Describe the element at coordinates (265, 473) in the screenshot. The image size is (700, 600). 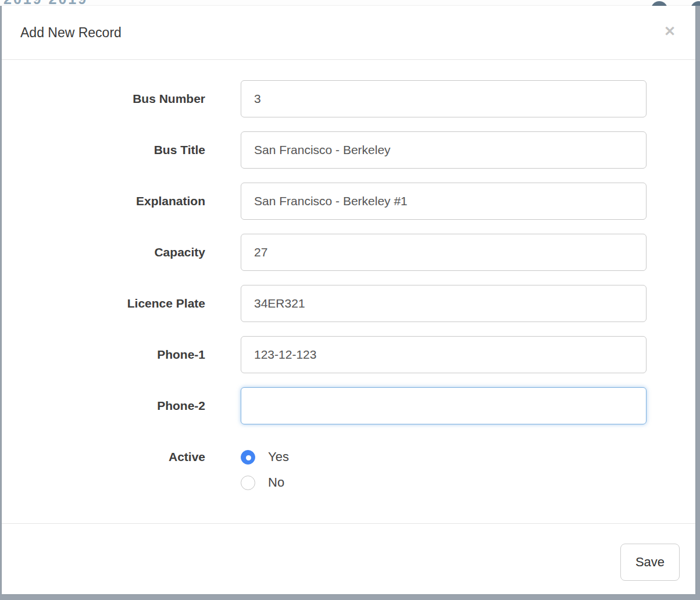
I see `active-radio-group: Yes No` at that location.